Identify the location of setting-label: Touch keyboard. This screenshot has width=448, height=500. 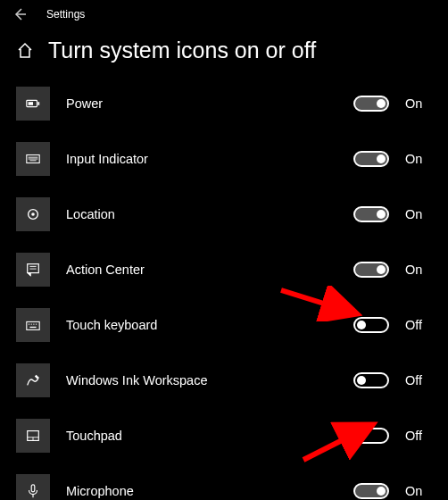
(202, 325).